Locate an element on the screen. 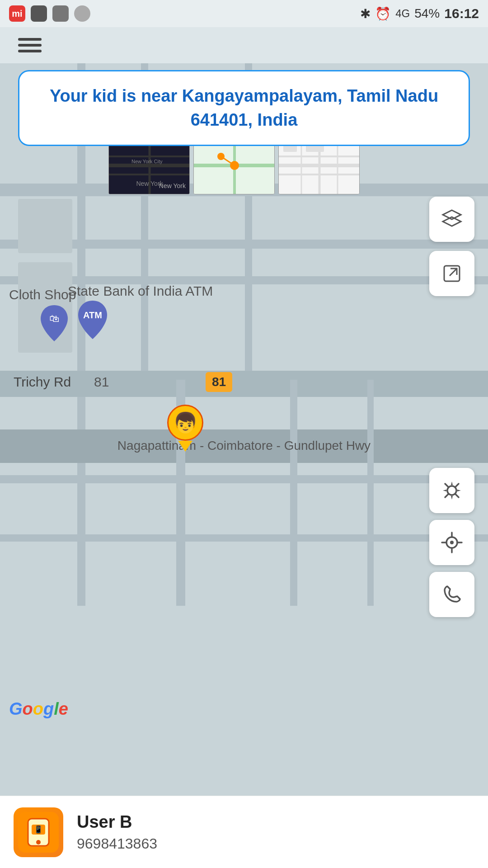 This screenshot has height=868, width=488. exit-button is located at coordinates (452, 274).